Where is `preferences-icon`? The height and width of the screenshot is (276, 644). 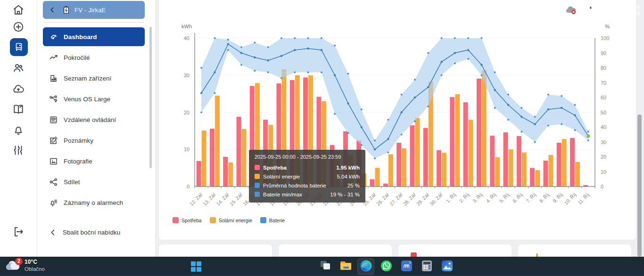 preferences-icon is located at coordinates (18, 150).